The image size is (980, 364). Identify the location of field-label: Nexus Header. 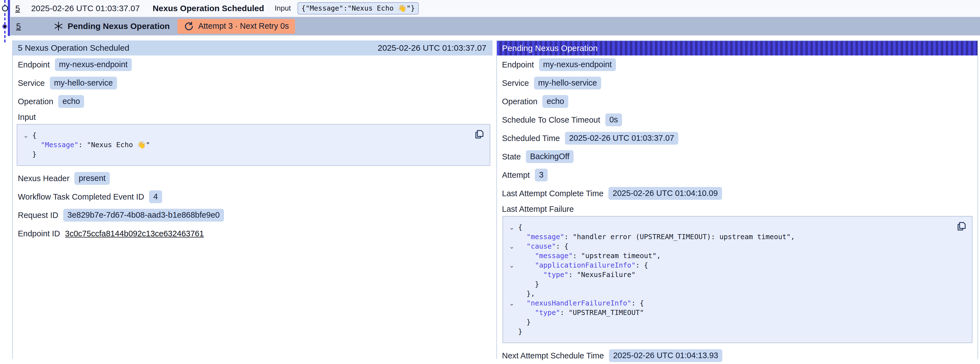
(43, 179).